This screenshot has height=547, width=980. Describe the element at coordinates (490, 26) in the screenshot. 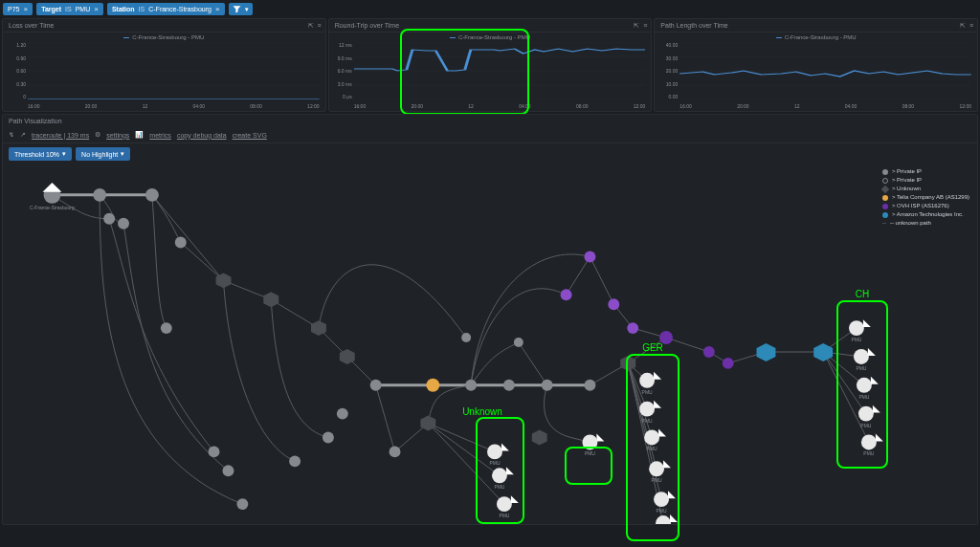

I see `panel-title: Round-Trip over Time` at that location.